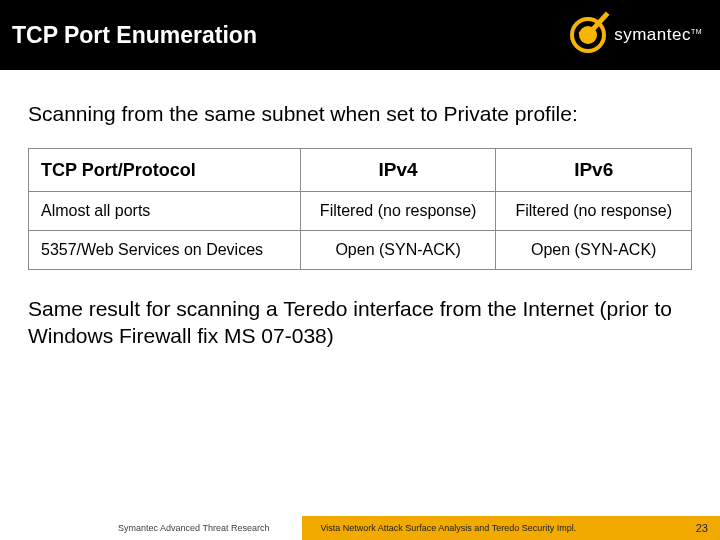 This screenshot has width=720, height=540. What do you see at coordinates (165, 250) in the screenshot?
I see `cell-protocol: 5357/Web Services on Devices` at bounding box center [165, 250].